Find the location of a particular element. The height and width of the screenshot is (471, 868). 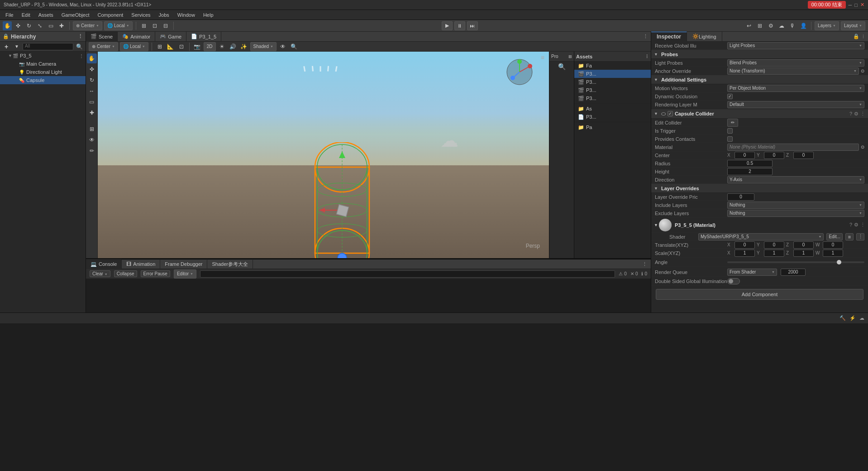

center-z-input is located at coordinates (804, 155).